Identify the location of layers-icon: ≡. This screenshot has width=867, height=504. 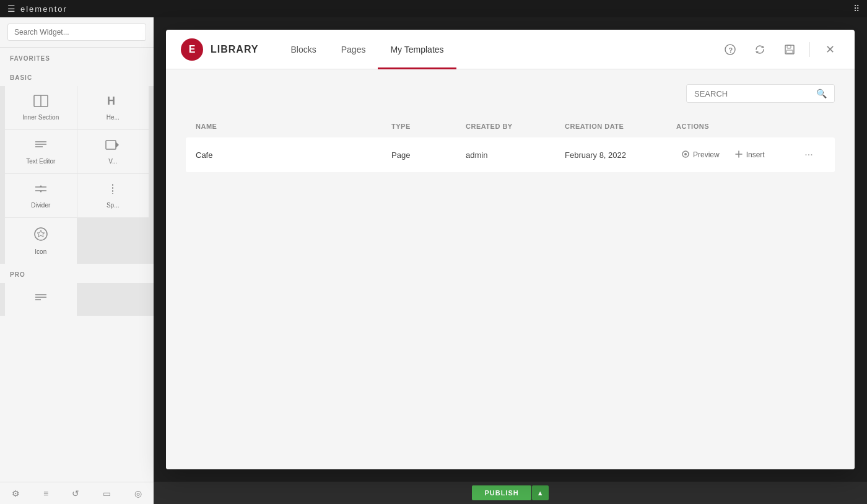
(46, 493).